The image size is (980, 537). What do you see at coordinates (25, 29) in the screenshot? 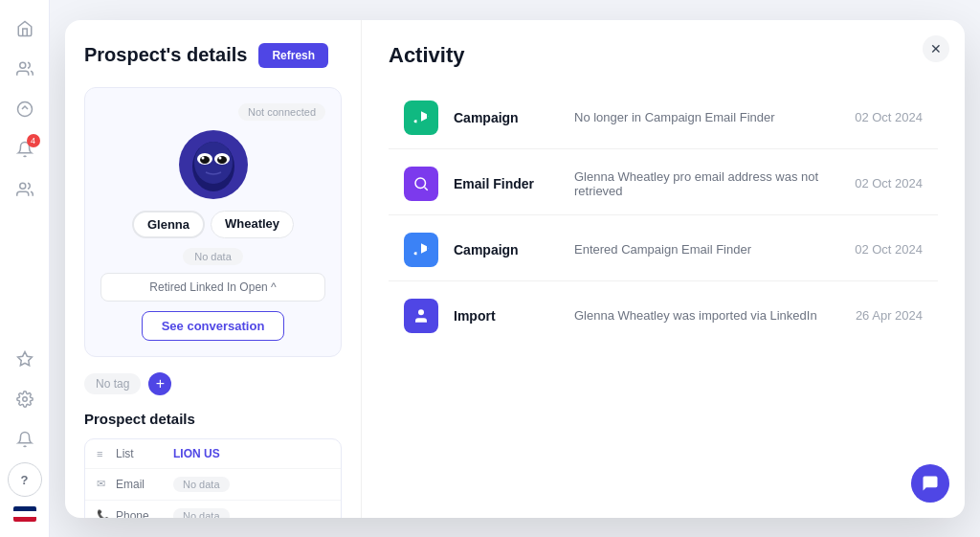
I see `home-icon` at bounding box center [25, 29].